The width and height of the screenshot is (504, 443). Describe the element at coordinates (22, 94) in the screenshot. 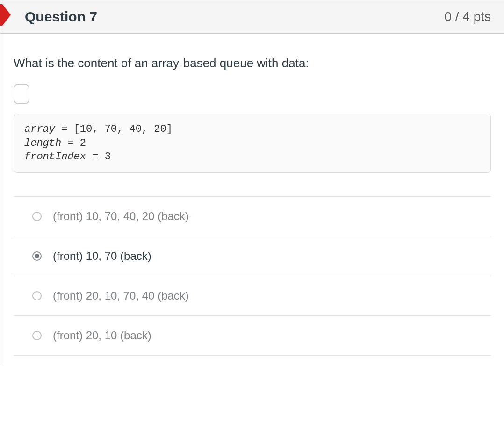

I see `copy-code-button` at that location.